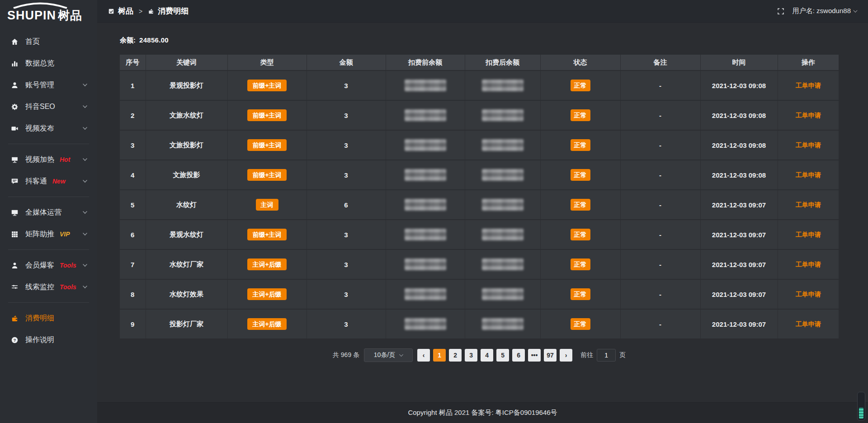 The image size is (868, 423). Describe the element at coordinates (49, 63) in the screenshot. I see `sidebar-item-1: 数据总览` at that location.